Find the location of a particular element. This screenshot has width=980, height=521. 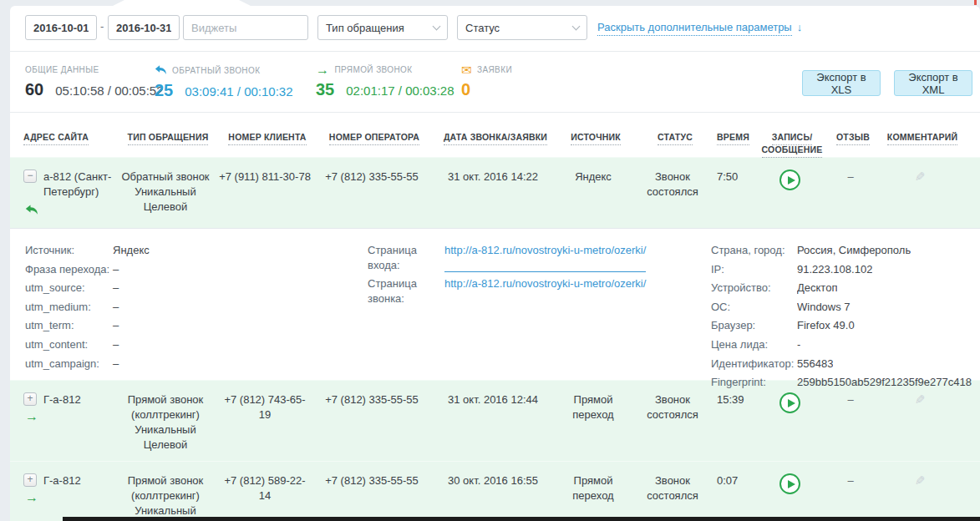

call-page-link: http://a-812.ru/novostroyki-u-metro/ozer… is located at coordinates (545, 291).